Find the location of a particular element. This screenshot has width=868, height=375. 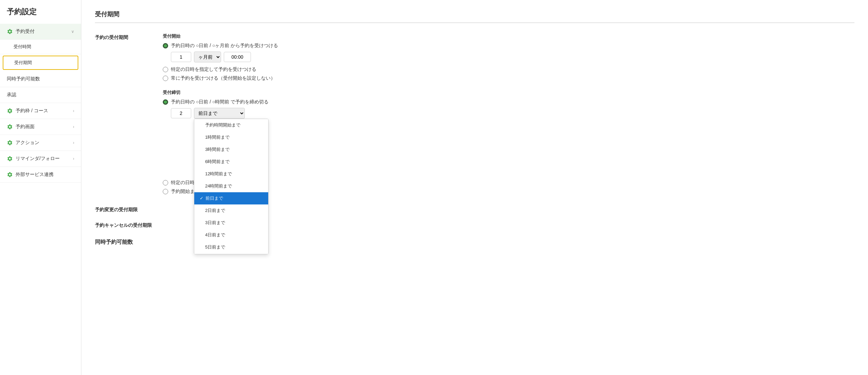

sidebar-item-left: 同時予約可能数 is located at coordinates (23, 79).